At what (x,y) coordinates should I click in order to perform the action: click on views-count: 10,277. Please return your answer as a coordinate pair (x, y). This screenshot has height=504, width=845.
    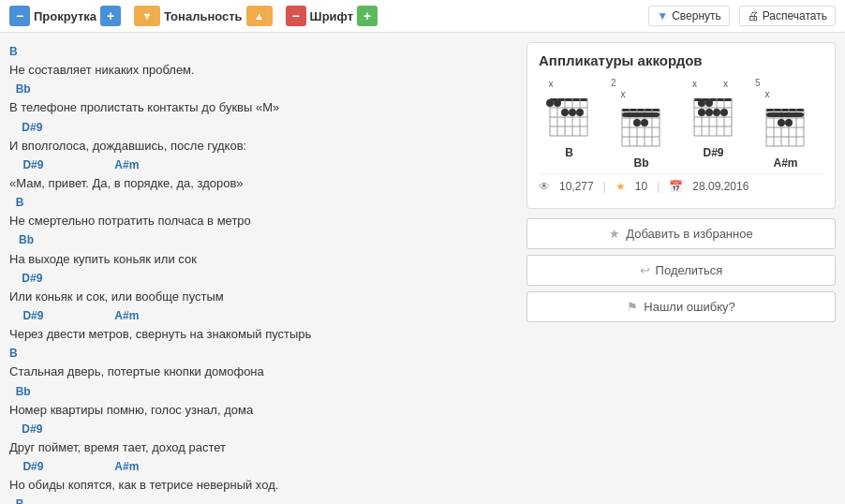
    Looking at the image, I should click on (577, 186).